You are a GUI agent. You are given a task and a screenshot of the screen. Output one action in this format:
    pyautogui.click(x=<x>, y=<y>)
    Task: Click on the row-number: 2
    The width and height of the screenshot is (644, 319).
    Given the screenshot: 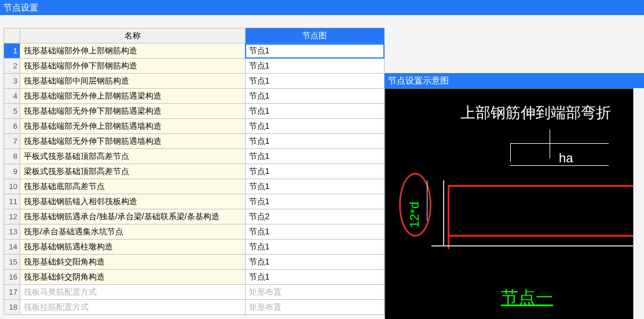 What is the action you would take?
    pyautogui.click(x=12, y=66)
    